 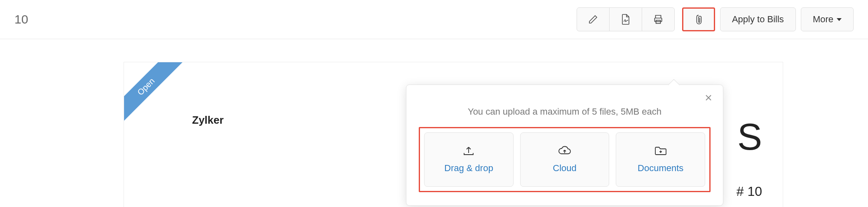 I want to click on printer-icon, so click(x=658, y=19).